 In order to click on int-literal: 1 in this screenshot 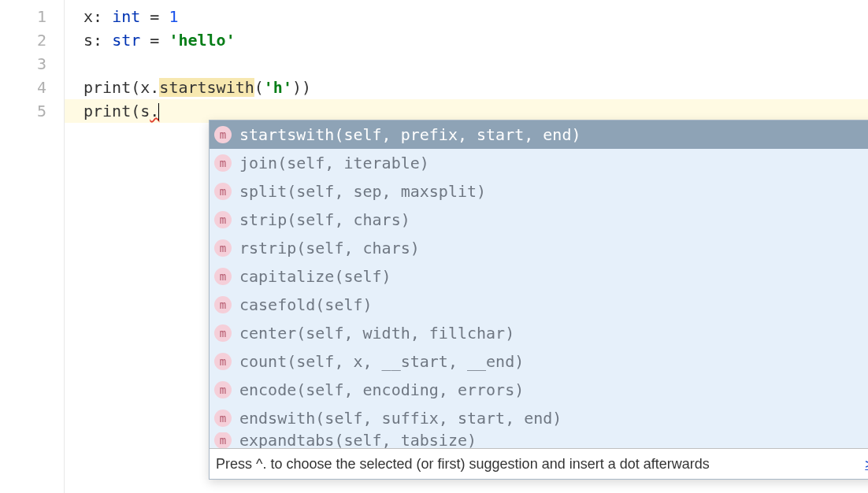, I will do `click(173, 17)`.